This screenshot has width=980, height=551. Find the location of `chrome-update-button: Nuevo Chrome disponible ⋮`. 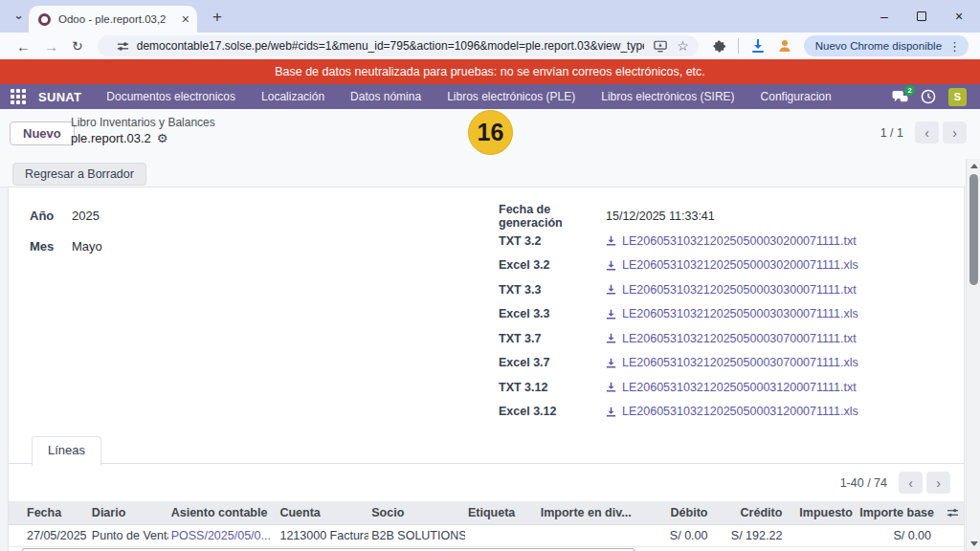

chrome-update-button: Nuevo Chrome disponible ⋮ is located at coordinates (886, 46).